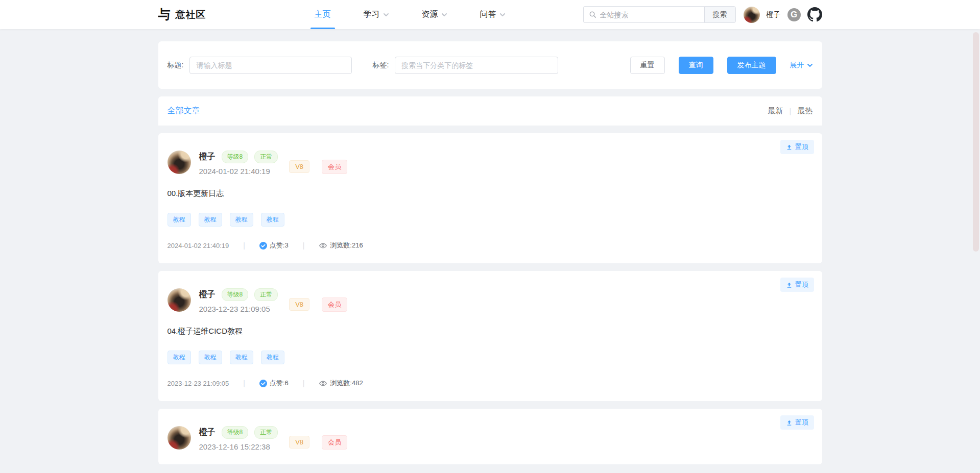  I want to click on nav-item-resources: 资源, so click(435, 14).